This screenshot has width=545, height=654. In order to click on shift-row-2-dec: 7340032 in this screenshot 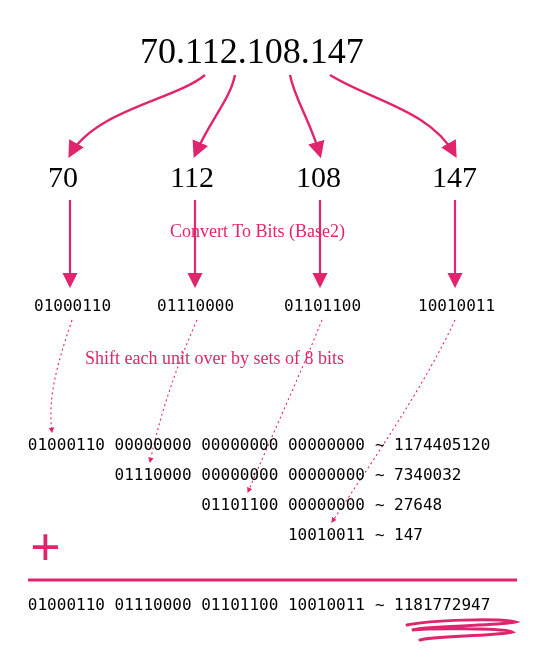, I will do `click(428, 474)`.